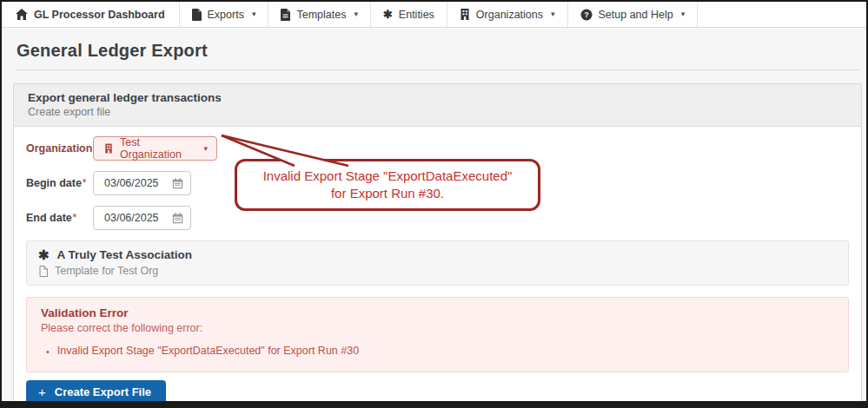 Image resolution: width=868 pixels, height=408 pixels. Describe the element at coordinates (209, 352) in the screenshot. I see `validation-error-text: Invalid Export Stage "ExportDataExecuted…` at that location.